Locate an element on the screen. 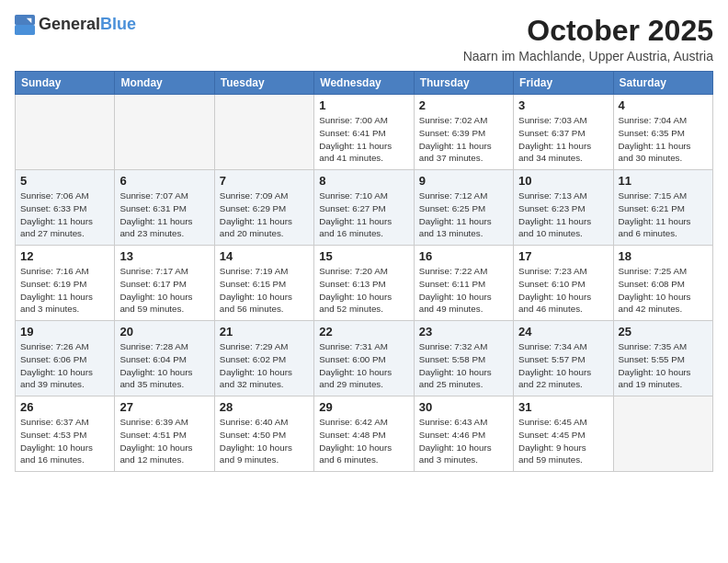 The width and height of the screenshot is (728, 563). calendar-cell: 10Sunrise: 7:13 AM Sunset: 6:23 PM Dayli… is located at coordinates (563, 208).